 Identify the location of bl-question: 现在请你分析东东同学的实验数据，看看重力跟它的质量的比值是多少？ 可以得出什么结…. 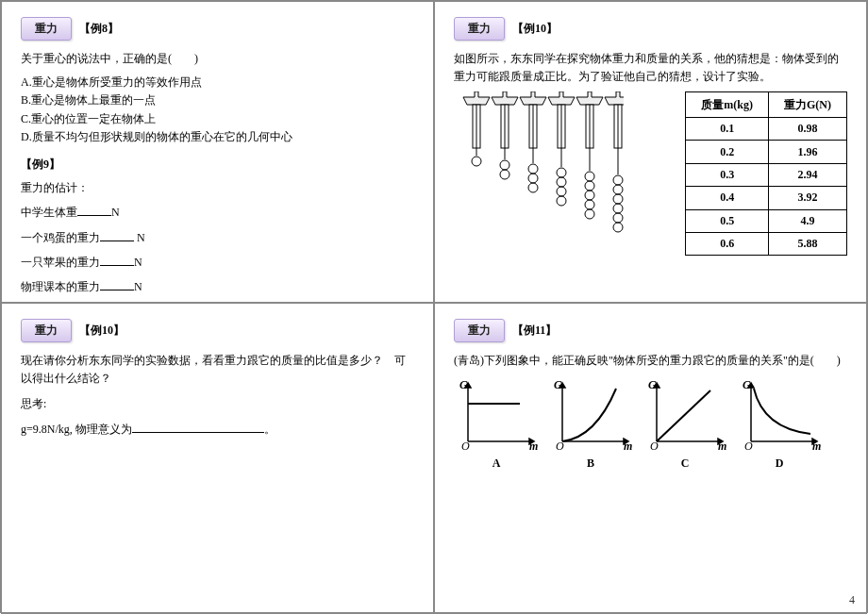
(217, 370).